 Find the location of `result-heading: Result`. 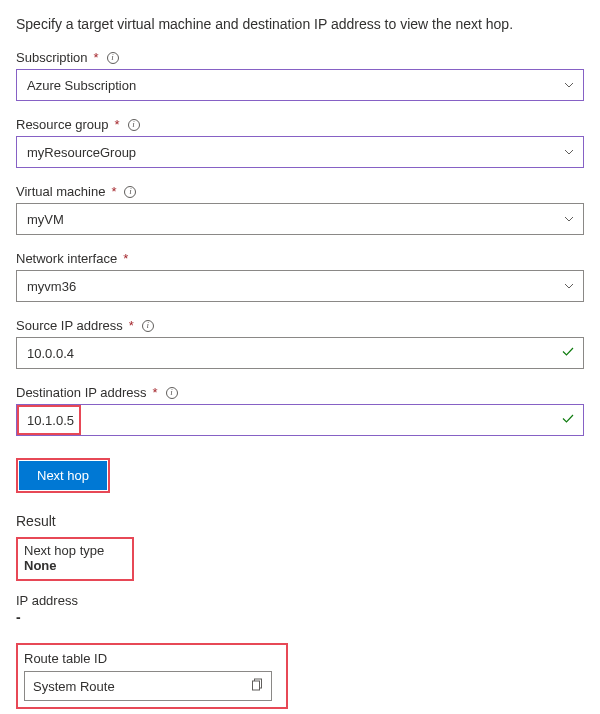

result-heading: Result is located at coordinates (300, 521).